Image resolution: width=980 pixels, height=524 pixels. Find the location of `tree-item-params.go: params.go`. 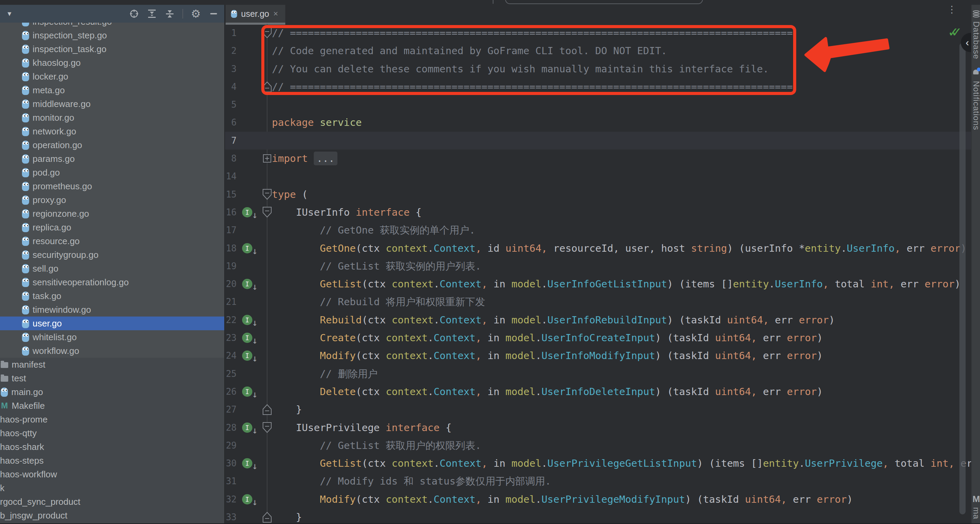

tree-item-params.go: params.go is located at coordinates (113, 159).